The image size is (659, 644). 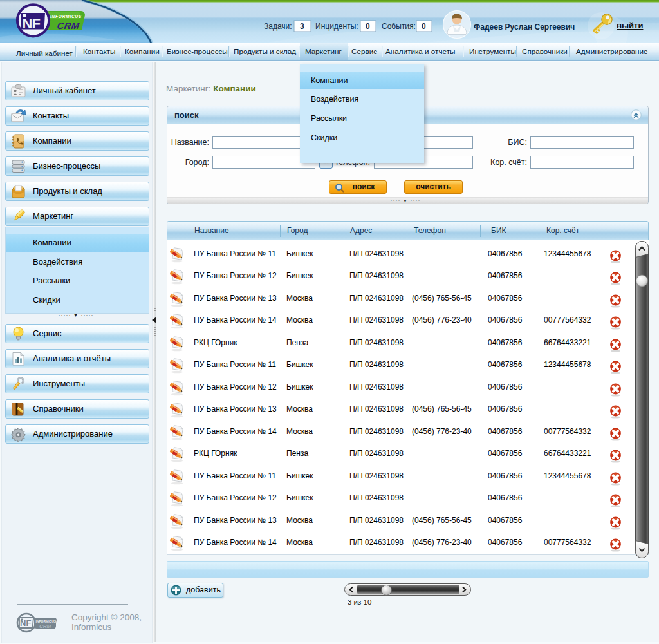 What do you see at coordinates (278, 26) in the screenshot?
I see `svg-text: Задачи:` at bounding box center [278, 26].